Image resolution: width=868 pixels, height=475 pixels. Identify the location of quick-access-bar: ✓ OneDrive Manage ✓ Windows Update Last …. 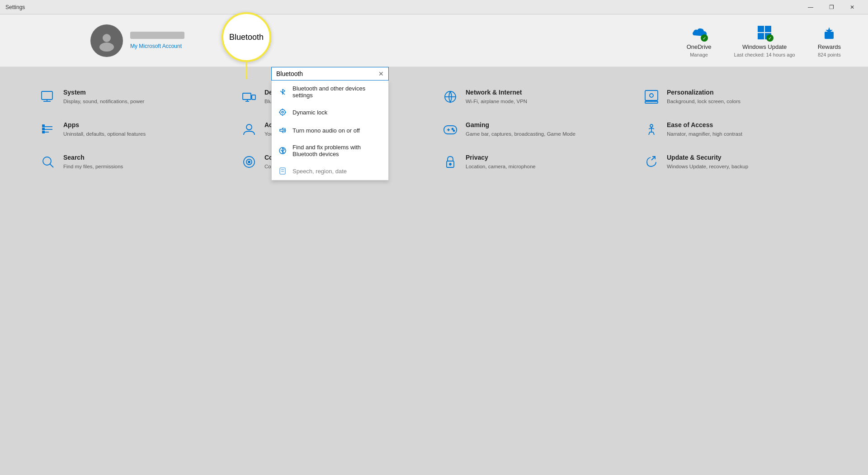
(764, 41).